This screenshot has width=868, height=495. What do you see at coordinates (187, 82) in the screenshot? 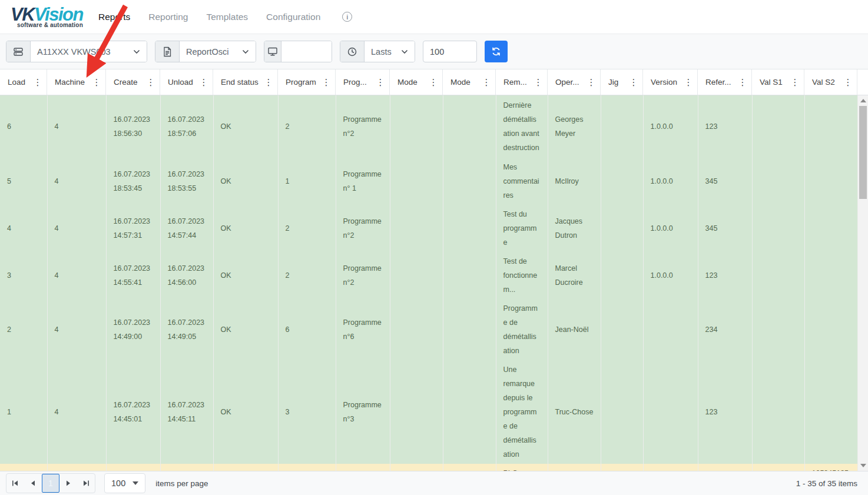
I see `column-header-unload: Unload⋮` at bounding box center [187, 82].